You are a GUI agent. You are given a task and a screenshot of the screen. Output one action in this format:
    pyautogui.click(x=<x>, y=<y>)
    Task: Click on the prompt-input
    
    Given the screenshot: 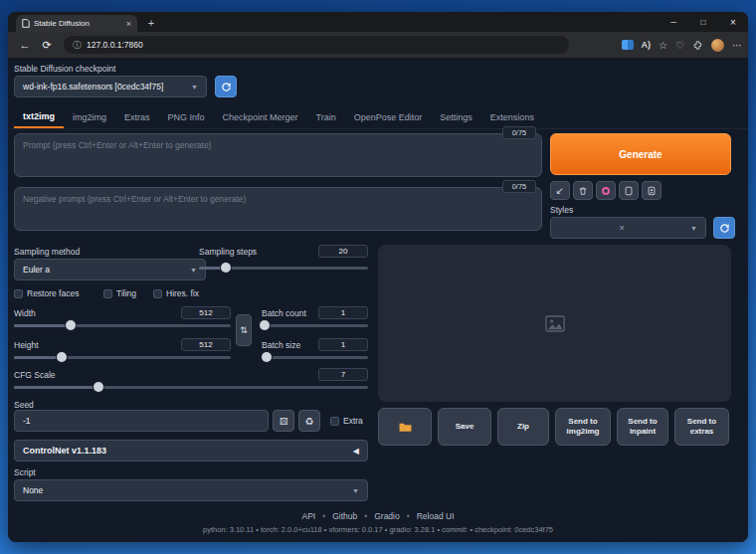 What is the action you would take?
    pyautogui.click(x=279, y=155)
    